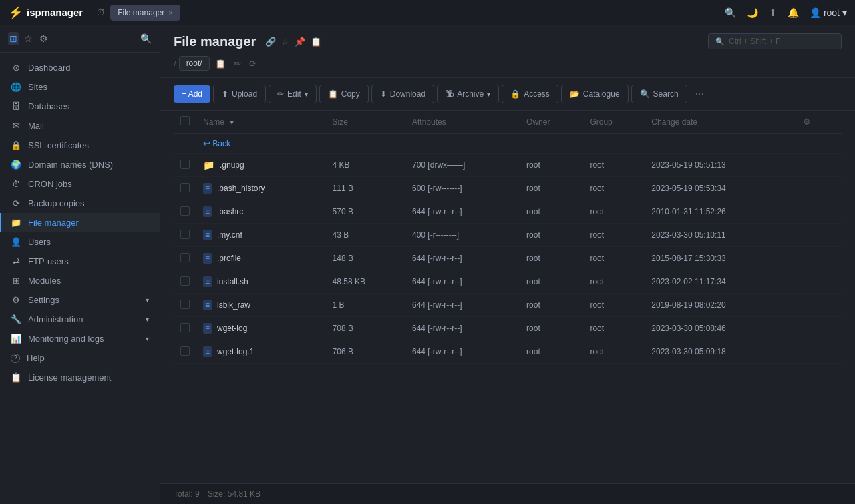  What do you see at coordinates (752, 13) in the screenshot?
I see `theme-icon: 🌙` at bounding box center [752, 13].